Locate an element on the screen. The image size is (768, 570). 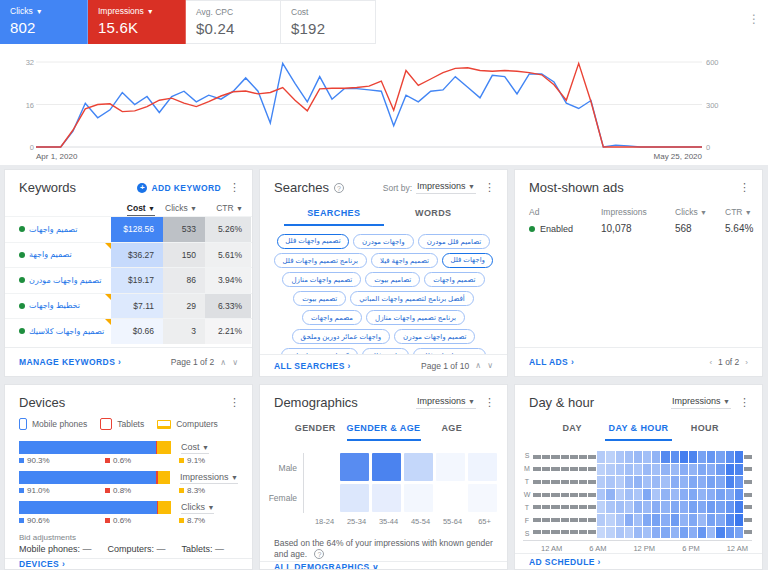
keyword-clicks-cell: 3 is located at coordinates (184, 332).